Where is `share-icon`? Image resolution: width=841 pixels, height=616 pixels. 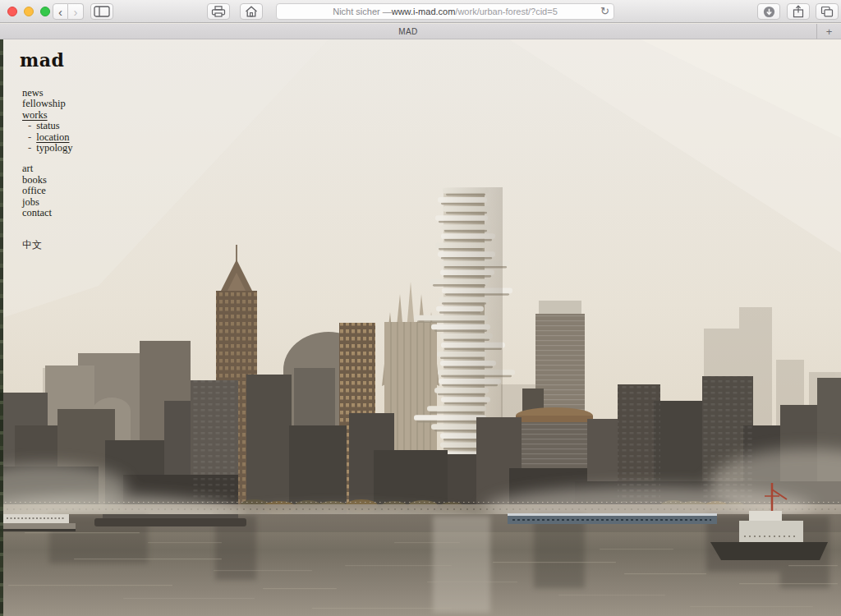
share-icon is located at coordinates (798, 11).